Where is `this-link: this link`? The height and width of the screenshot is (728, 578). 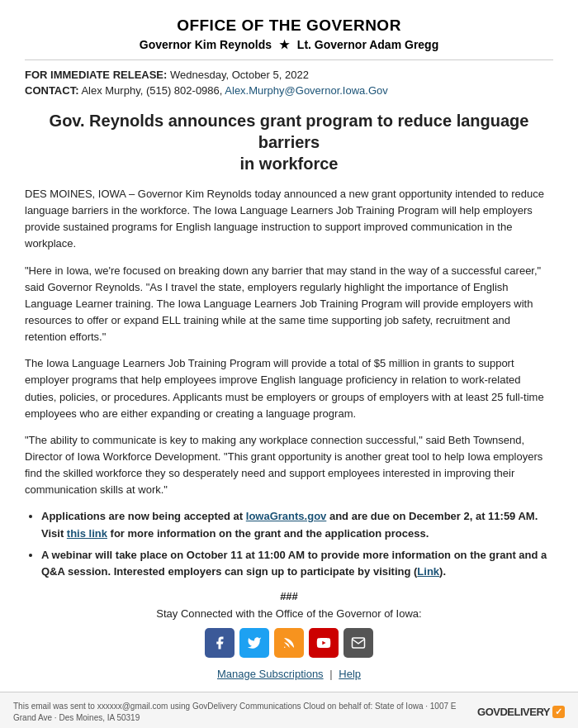 this-link: this link is located at coordinates (88, 534).